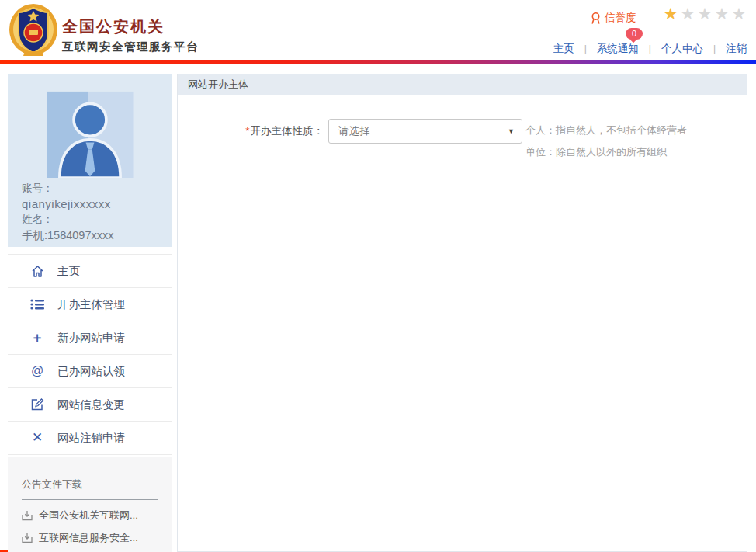 This screenshot has width=756, height=552. Describe the element at coordinates (33, 30) in the screenshot. I see `police-badge-logo-icon` at that location.